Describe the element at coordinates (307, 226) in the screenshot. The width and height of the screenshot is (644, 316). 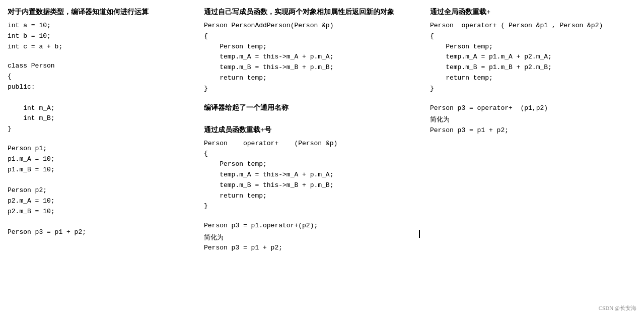
I see `code-simplify-1: Person p3 = p1.operator+(p2);` at that location.